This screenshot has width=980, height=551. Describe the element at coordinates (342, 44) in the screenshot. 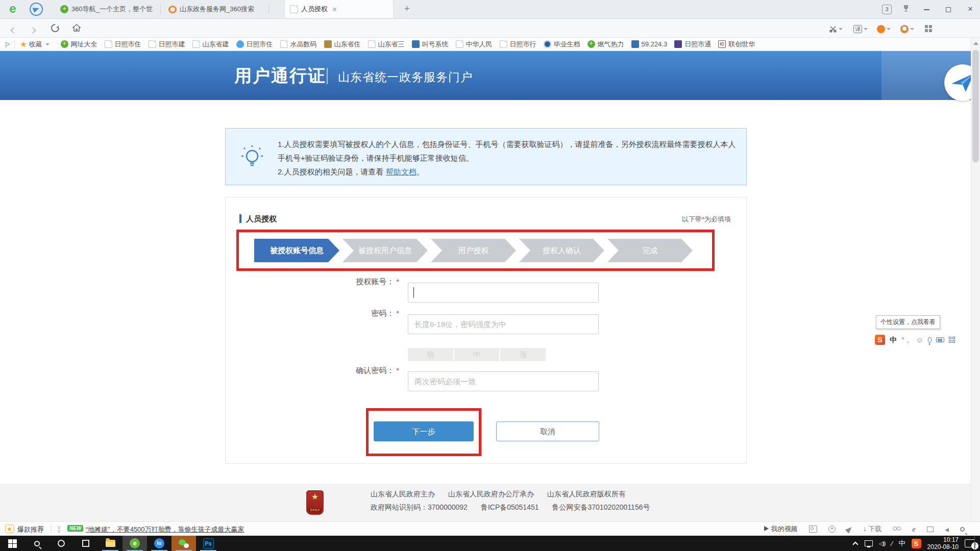

I see `bookmark-item: 山东省住` at that location.